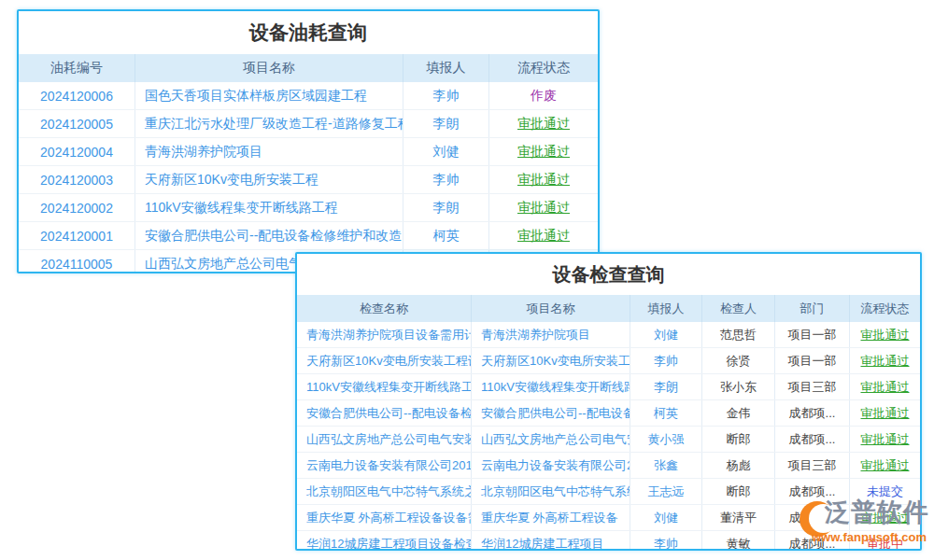  Describe the element at coordinates (446, 151) in the screenshot. I see `fuel-cell-reporter: 刘健` at that location.